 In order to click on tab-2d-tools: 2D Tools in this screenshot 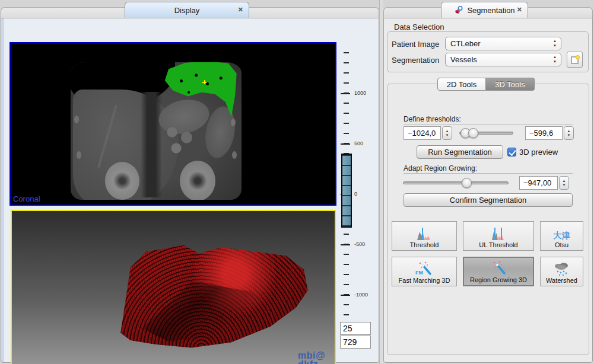, I will do `click(462, 84)`.